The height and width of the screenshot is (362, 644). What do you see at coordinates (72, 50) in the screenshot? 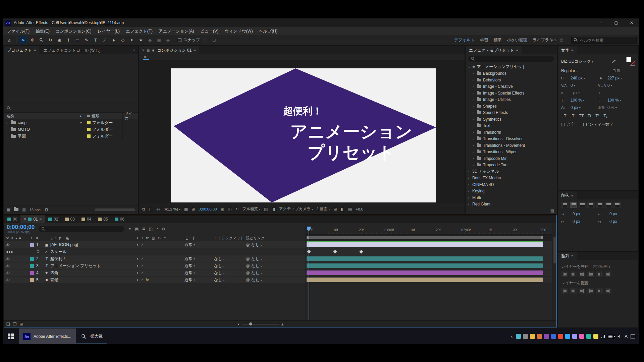
I see `tab-effect-controls: エフェクトコントロール (なし)` at bounding box center [72, 50].